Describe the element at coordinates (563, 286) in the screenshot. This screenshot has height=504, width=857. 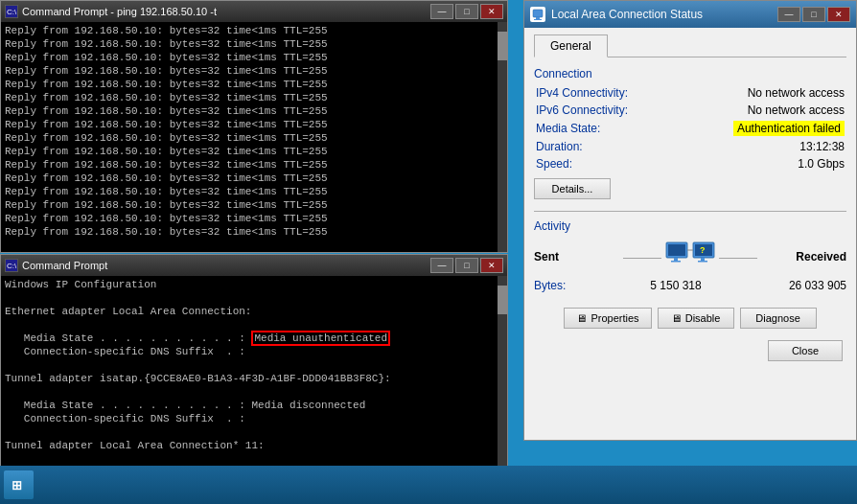
I see `bytes-label: Bytes:` at that location.